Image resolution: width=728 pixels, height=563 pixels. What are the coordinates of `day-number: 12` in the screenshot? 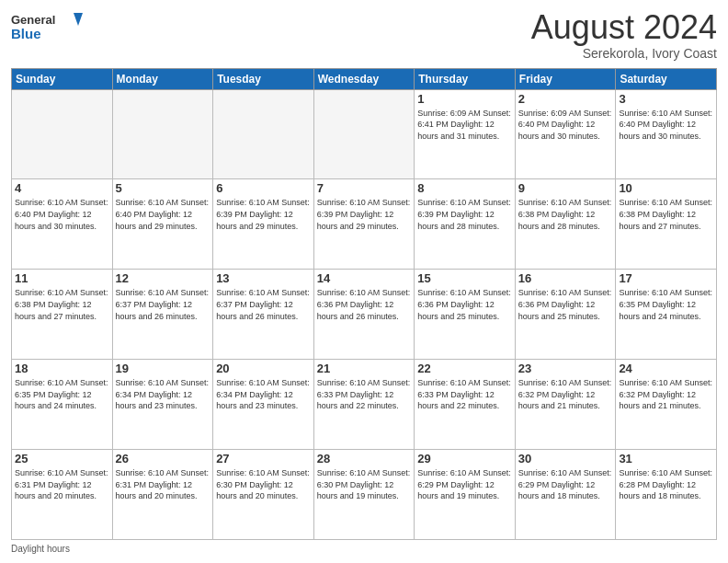 It's located at (164, 278).